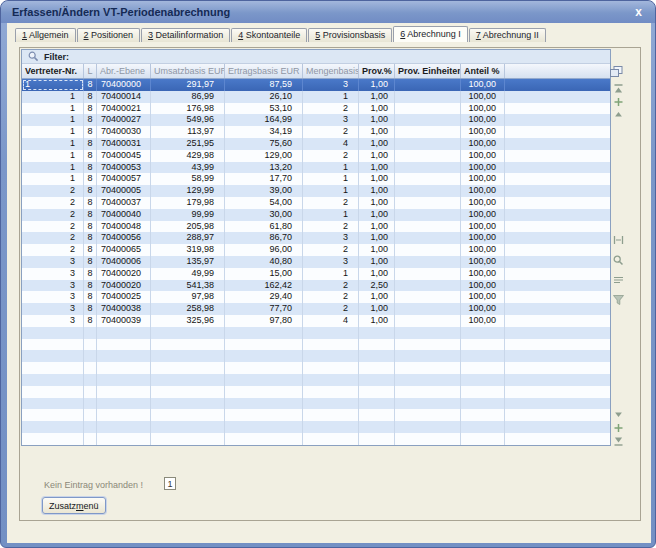 This screenshot has width=656, height=548. I want to click on column-header-l: L, so click(90, 71).